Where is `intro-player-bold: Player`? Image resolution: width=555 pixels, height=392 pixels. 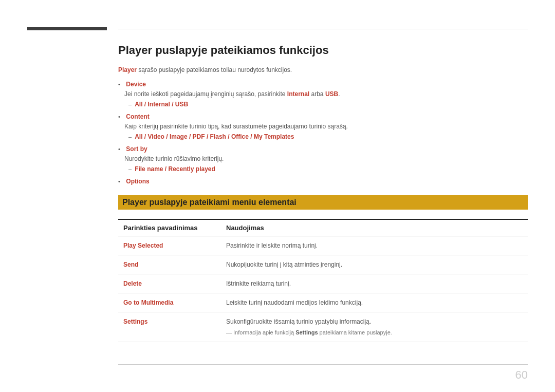 intro-player-bold: Player is located at coordinates (127, 70).